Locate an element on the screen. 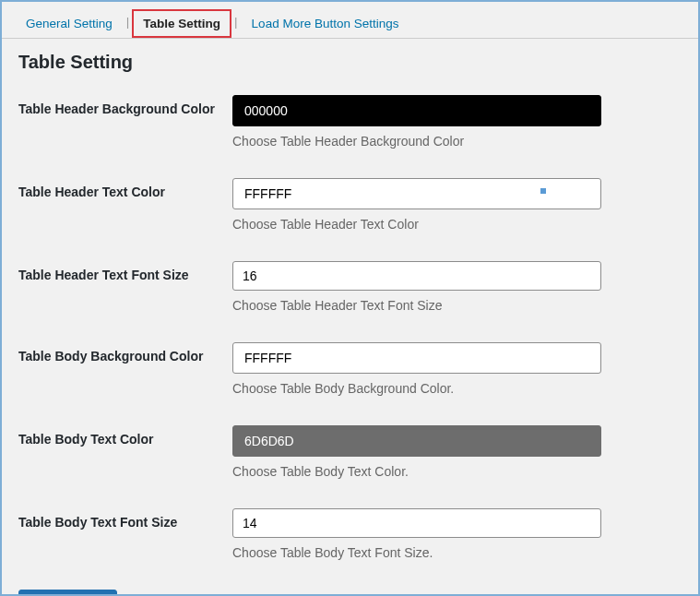  field-row-body-bg: Table Body Background Color Choose Table… is located at coordinates (350, 369).